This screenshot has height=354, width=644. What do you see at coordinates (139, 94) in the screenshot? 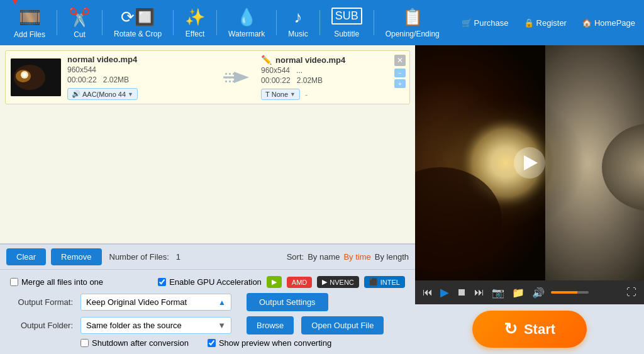
I see `file-selectors: 🔊 AAC(Mono 44 ▼` at bounding box center [139, 94].